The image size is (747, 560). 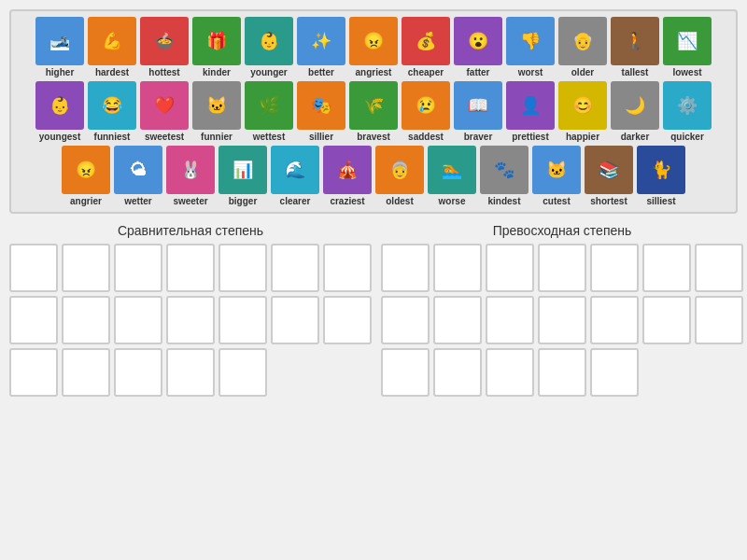 I want to click on wettest-icon: 🌿, so click(x=269, y=105).